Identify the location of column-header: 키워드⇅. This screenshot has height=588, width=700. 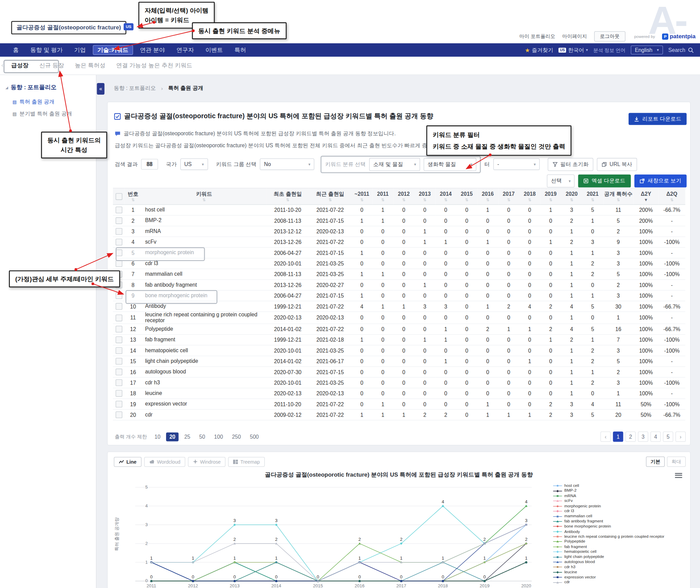
(204, 196).